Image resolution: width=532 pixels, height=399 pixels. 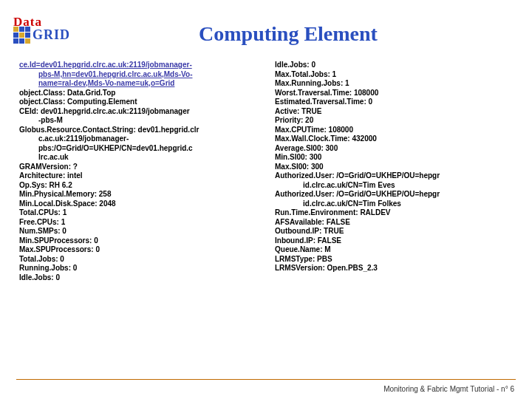 I want to click on divider-line, so click(x=266, y=380).